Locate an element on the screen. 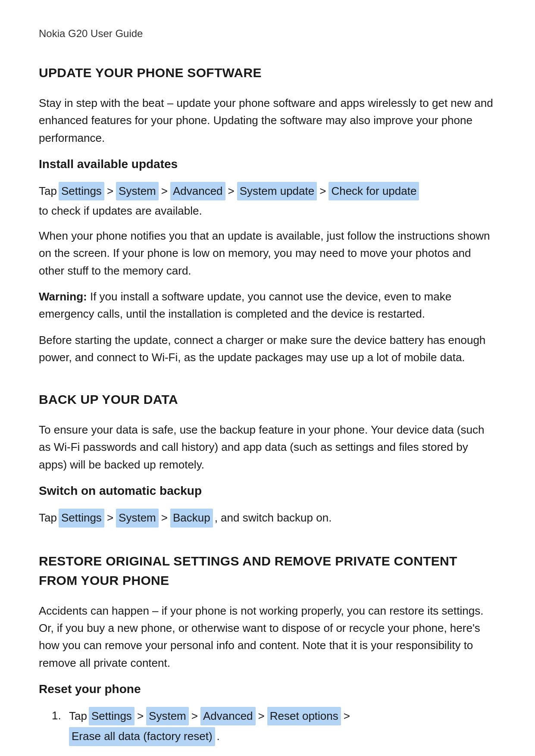 The width and height of the screenshot is (535, 756). tag-erase-all-data: Erase all data (factory reset) is located at coordinates (142, 737).